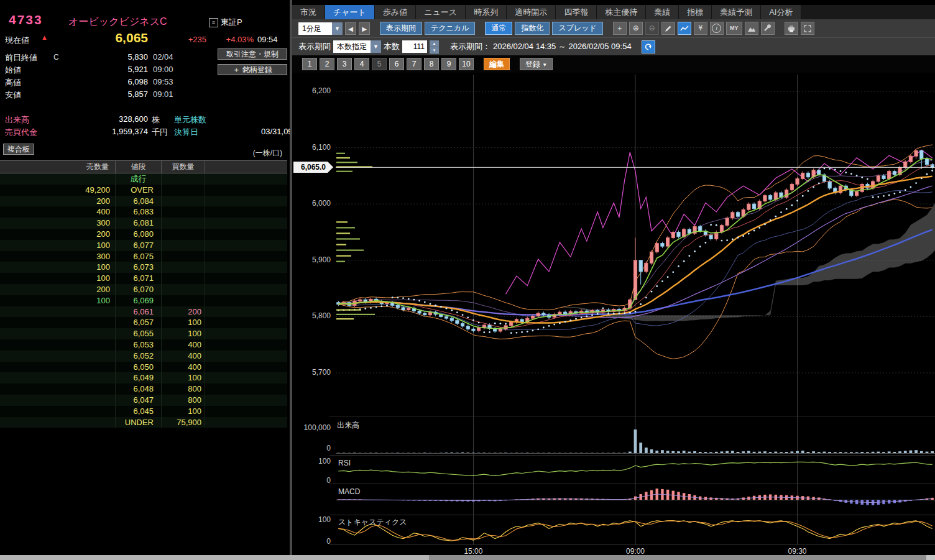  Describe the element at coordinates (395, 12) in the screenshot. I see `tab-歩み値: 歩み値` at that location.